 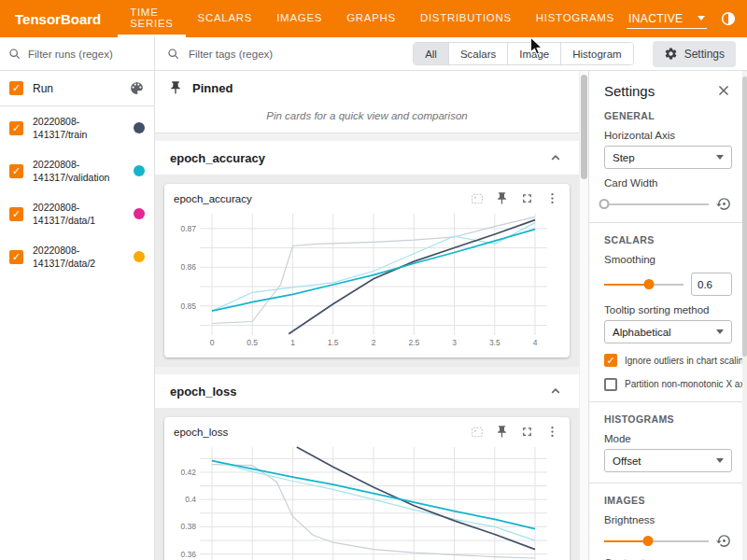 What do you see at coordinates (534, 54) in the screenshot?
I see `tag-filter-image: Image` at bounding box center [534, 54].